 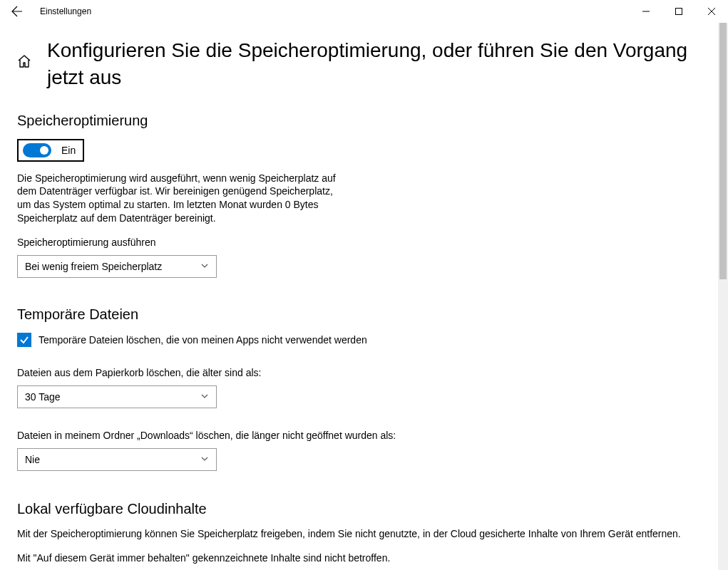 I want to click on minimize-button, so click(x=646, y=11).